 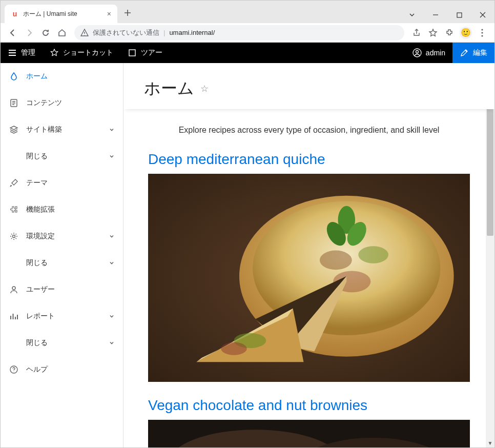 I want to click on drop-icon, so click(x=14, y=76).